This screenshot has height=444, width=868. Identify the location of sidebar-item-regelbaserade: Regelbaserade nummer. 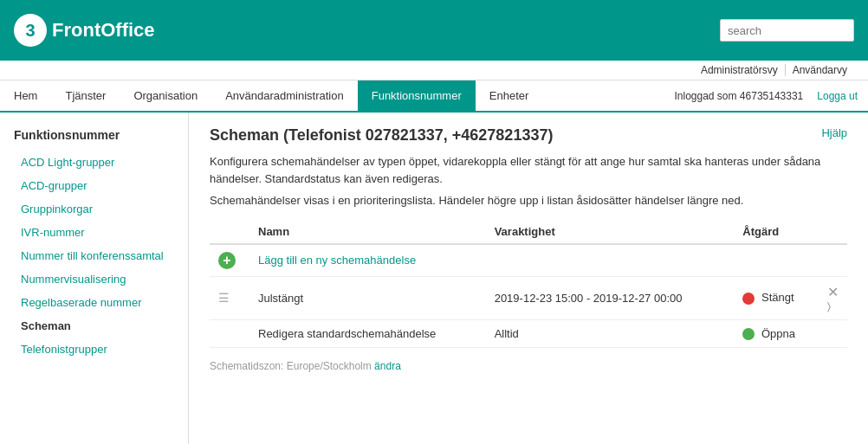
(94, 303).